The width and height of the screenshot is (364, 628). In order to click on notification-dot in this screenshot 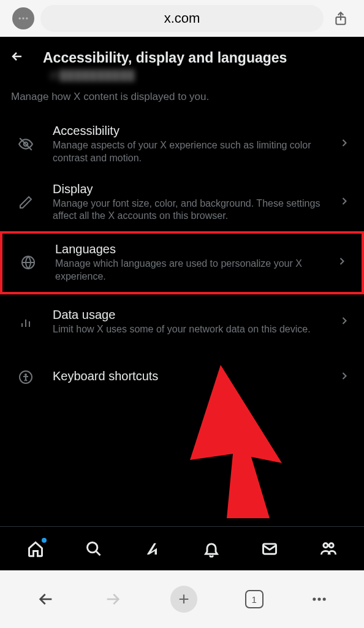, I will do `click(44, 540)`.